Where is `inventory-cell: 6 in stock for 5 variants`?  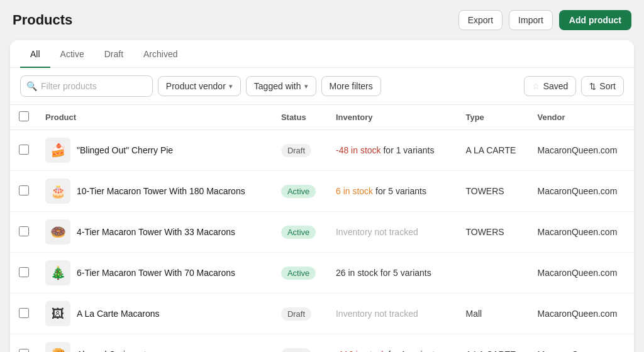
inventory-cell: 6 in stock for 5 variants is located at coordinates (393, 191).